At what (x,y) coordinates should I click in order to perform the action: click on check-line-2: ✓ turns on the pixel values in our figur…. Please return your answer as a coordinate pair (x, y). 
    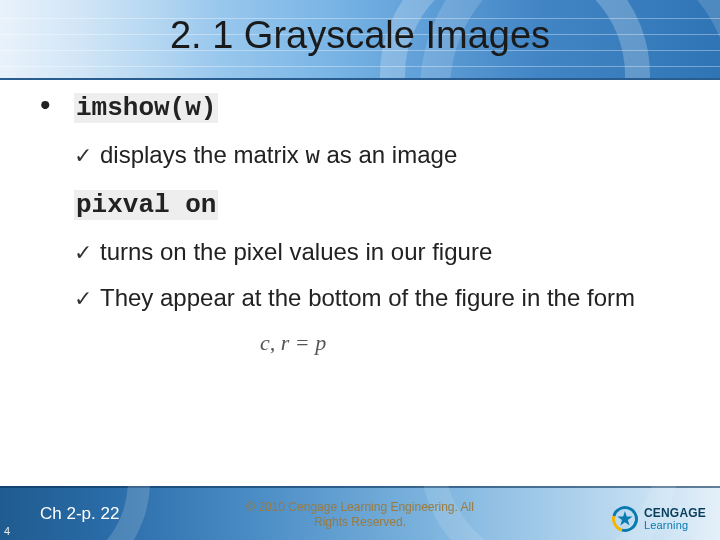
    Looking at the image, I should click on (382, 252).